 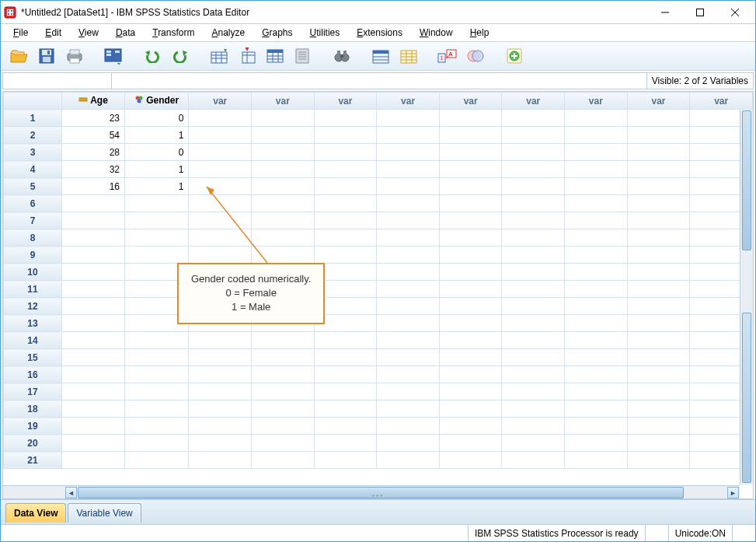 I want to click on menu-file: File, so click(x=20, y=33).